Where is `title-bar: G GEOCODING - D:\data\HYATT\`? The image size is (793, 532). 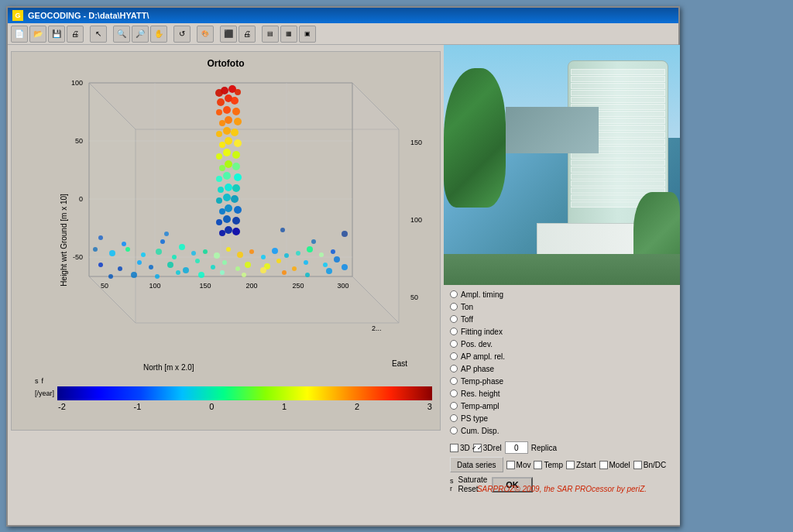 title-bar: G GEOCODING - D:\data\HYATT\ is located at coordinates (343, 15).